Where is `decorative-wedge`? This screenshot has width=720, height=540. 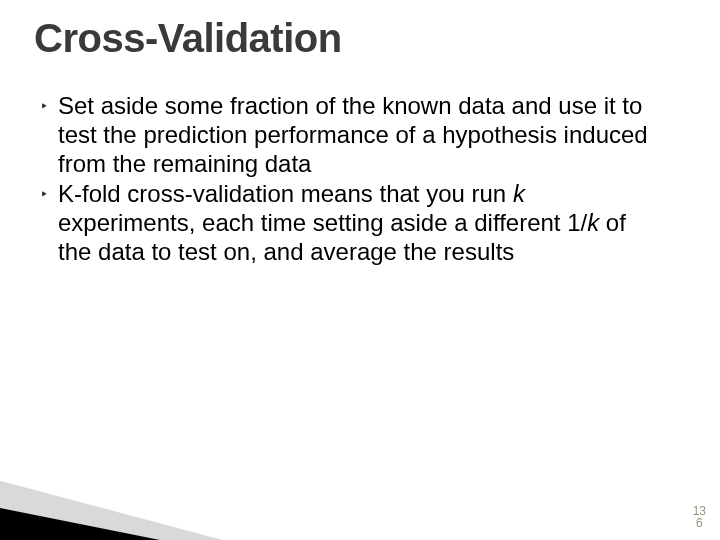
decorative-wedge is located at coordinates (240, 485).